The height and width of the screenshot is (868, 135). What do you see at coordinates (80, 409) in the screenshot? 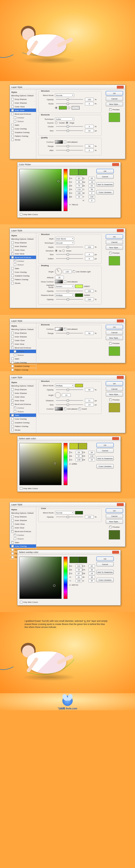
I see `invert-checkbox` at bounding box center [80, 409].